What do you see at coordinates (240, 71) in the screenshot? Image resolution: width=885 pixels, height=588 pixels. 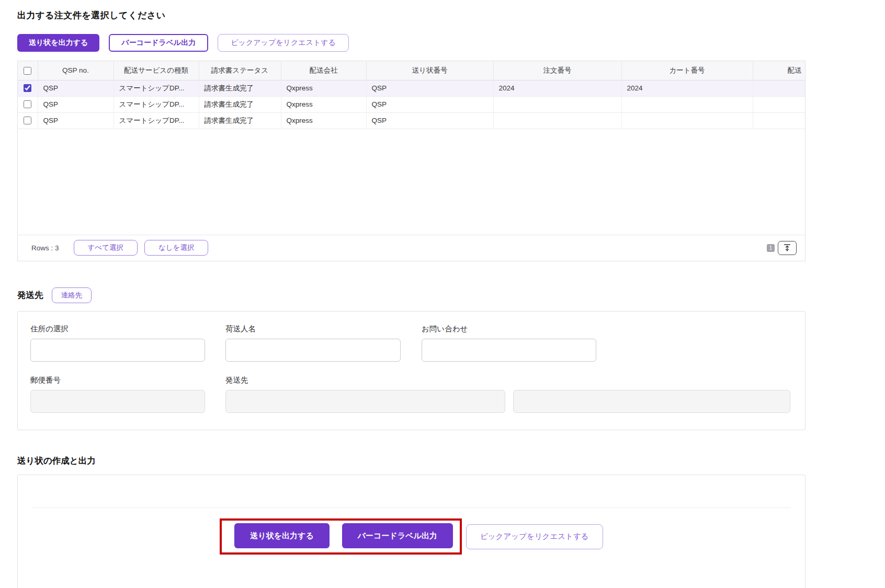 I see `column-header-invoice-status: 請求書ステータス` at bounding box center [240, 71].